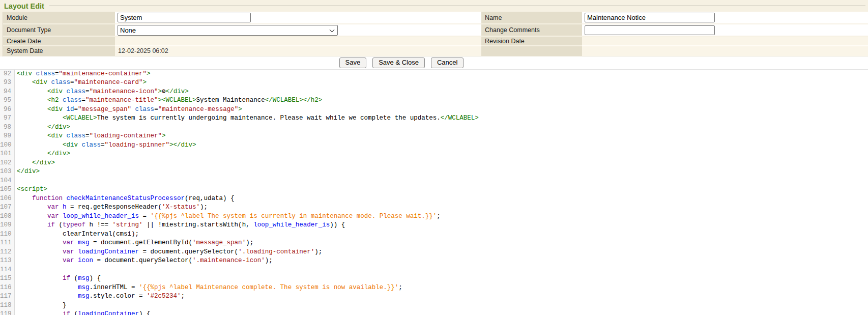 The image size is (868, 315). I want to click on code-line: 97 <WCLABEL>The system is currently unde…, so click(434, 119).